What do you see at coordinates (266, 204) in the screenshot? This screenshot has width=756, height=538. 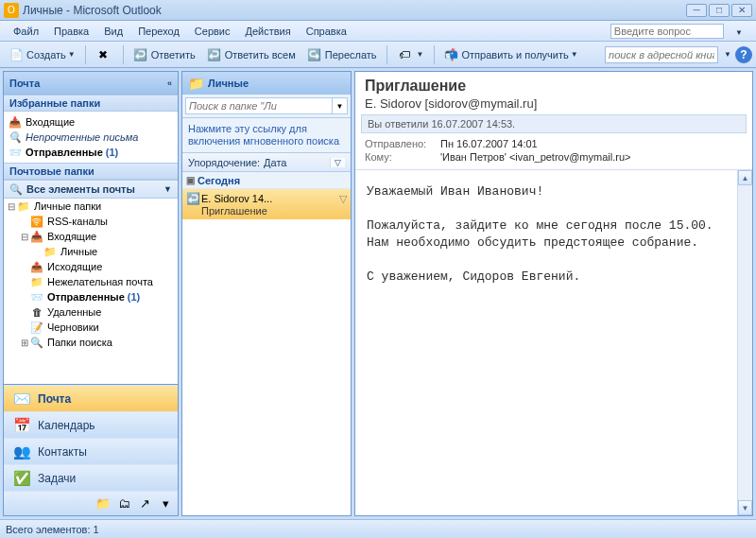 I see `message-item: ↩️E. Sidorov 14...▽Приглашение` at bounding box center [266, 204].